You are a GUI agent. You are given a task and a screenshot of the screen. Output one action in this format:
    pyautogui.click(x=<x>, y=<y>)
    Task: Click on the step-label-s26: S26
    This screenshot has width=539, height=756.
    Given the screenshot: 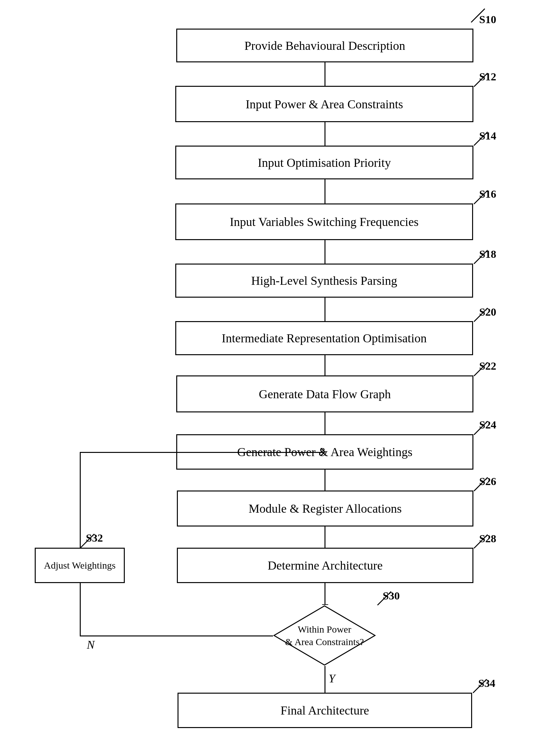 What is the action you would take?
    pyautogui.click(x=488, y=482)
    